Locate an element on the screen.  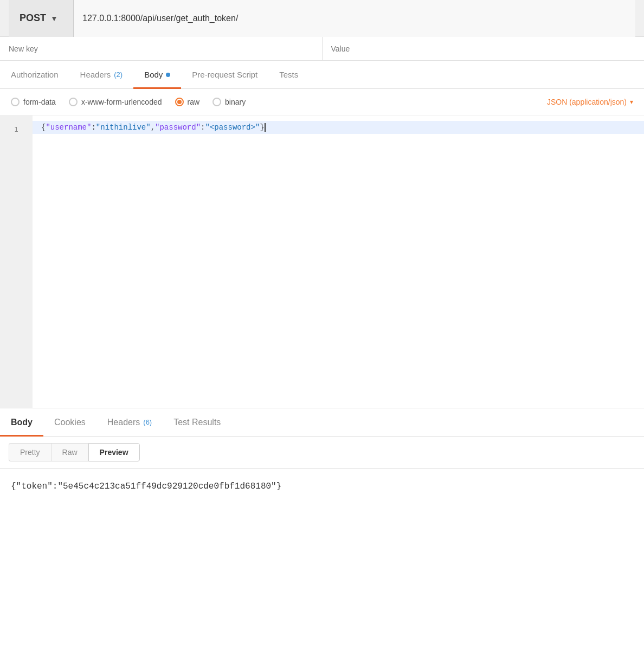
response-tab-test-results: Test Results is located at coordinates (197, 422).